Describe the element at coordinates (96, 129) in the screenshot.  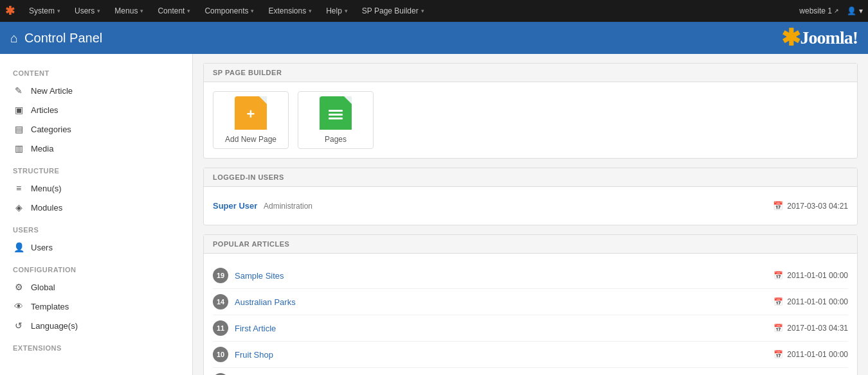
I see `sidebar-item-categories: ▤ Categories` at that location.